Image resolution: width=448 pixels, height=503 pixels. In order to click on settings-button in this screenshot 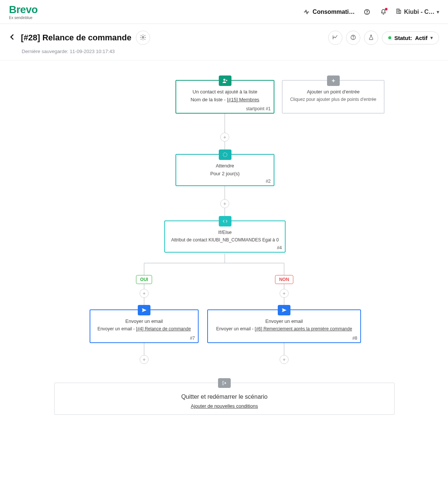, I will do `click(143, 38)`.